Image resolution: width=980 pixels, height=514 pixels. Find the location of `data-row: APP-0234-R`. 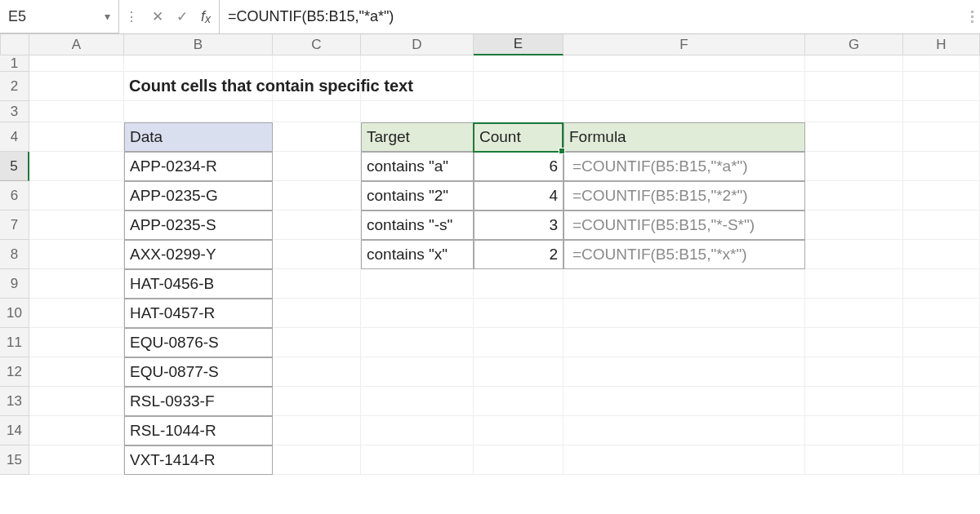

data-row: APP-0234-R is located at coordinates (198, 166).